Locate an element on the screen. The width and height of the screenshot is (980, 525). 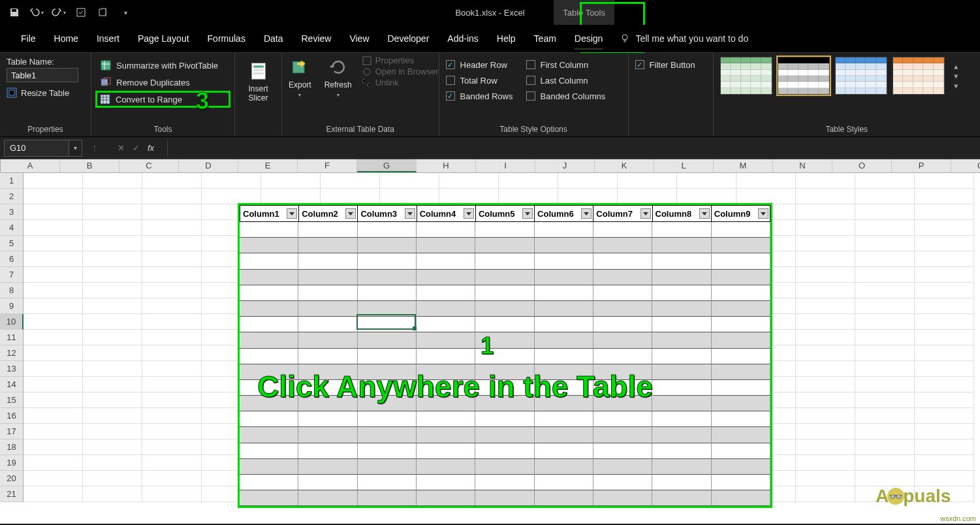
refresh-button: Refresh ▾ is located at coordinates (338, 76).